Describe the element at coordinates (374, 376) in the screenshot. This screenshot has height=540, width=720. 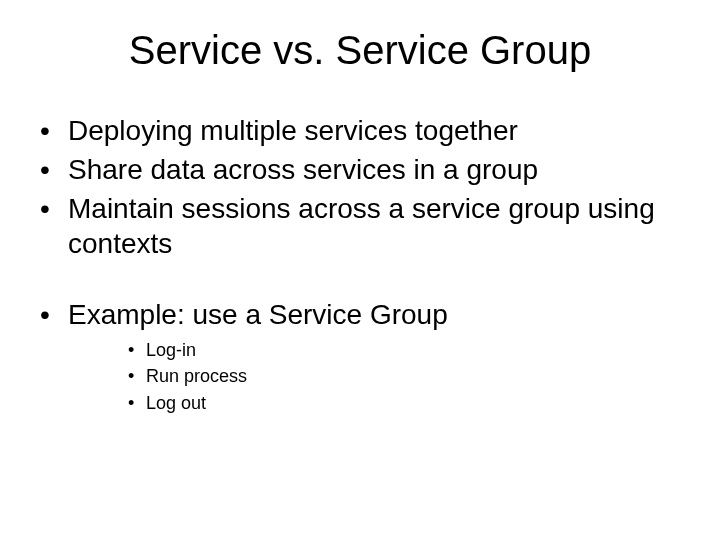
I see `sub-bullet-list: Log-in Run process Log out` at that location.